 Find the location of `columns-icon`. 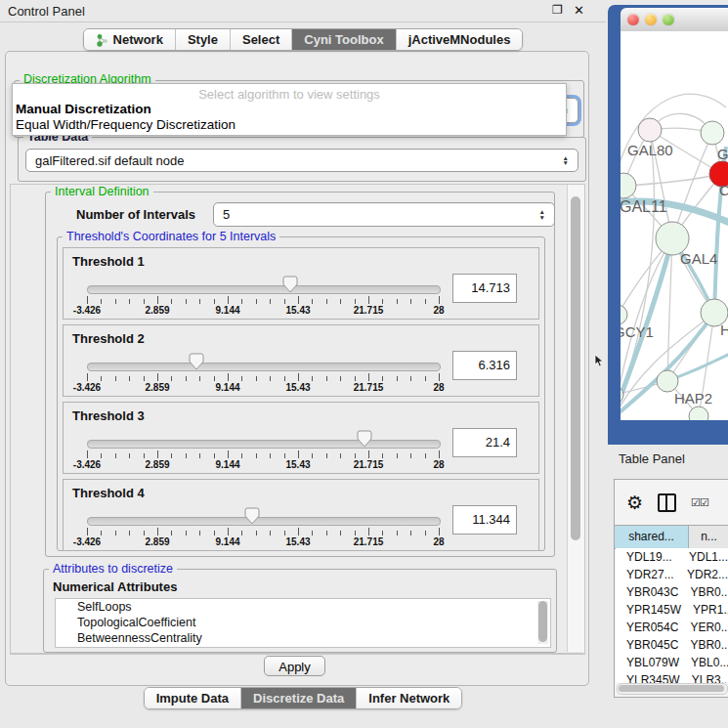

columns-icon is located at coordinates (666, 502).